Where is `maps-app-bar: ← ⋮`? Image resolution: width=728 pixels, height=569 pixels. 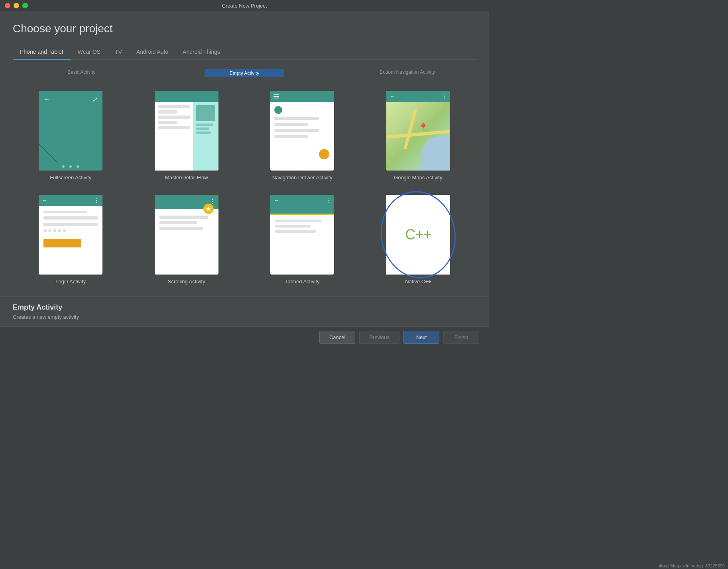 maps-app-bar: ← ⋮ is located at coordinates (418, 96).